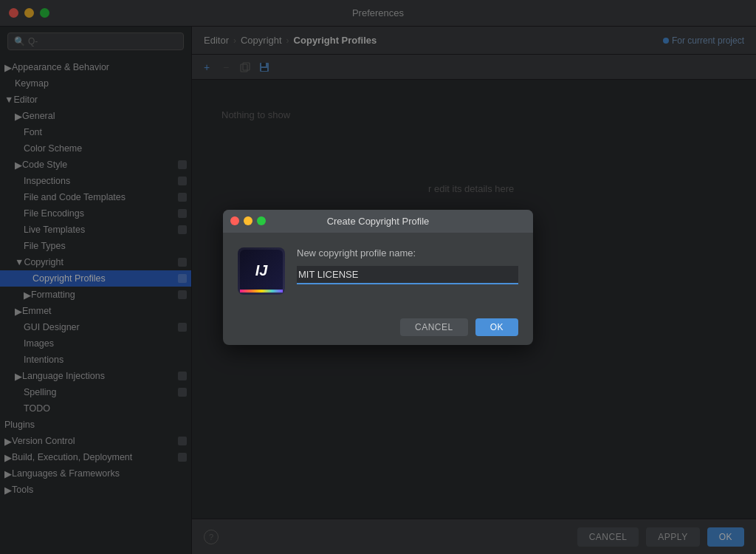 Image resolution: width=756 pixels, height=554 pixels. What do you see at coordinates (408, 266) in the screenshot?
I see `modal-form: New copyright profile name:` at bounding box center [408, 266].